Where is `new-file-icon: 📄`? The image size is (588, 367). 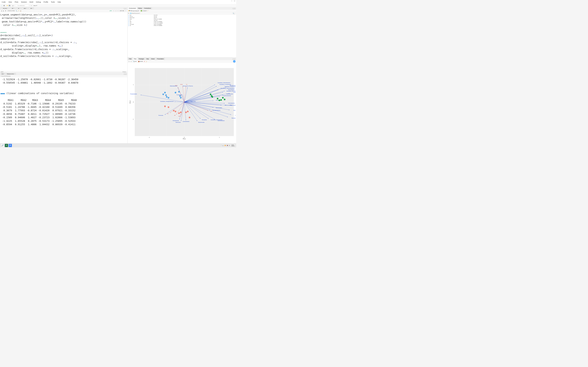 new-file-icon: 📄 is located at coordinates (2, 6).